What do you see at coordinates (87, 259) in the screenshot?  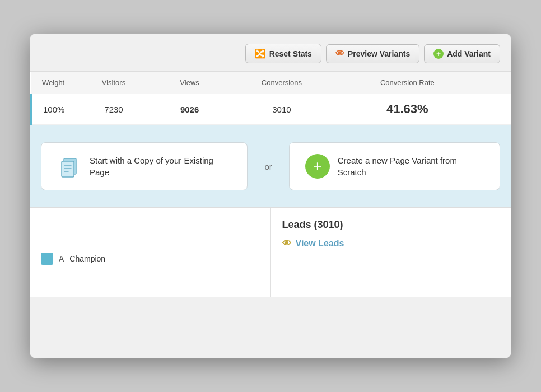 I see `champion-name-label: Champion` at bounding box center [87, 259].